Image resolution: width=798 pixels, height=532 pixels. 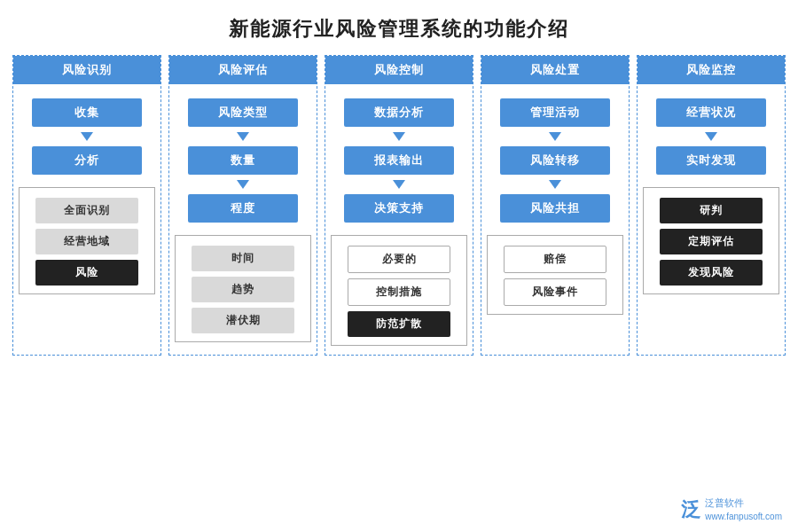 I want to click on blue-box-col3-1: 报表输出, so click(x=399, y=160).